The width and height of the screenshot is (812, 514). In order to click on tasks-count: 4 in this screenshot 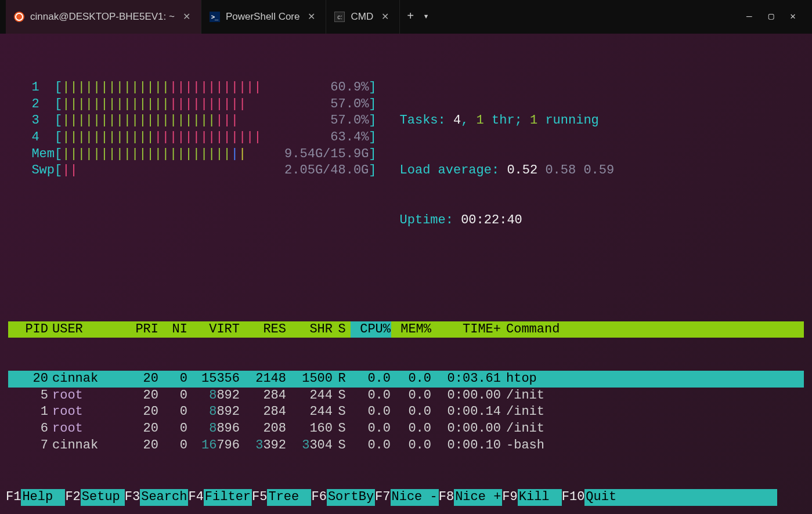, I will do `click(457, 121)`.